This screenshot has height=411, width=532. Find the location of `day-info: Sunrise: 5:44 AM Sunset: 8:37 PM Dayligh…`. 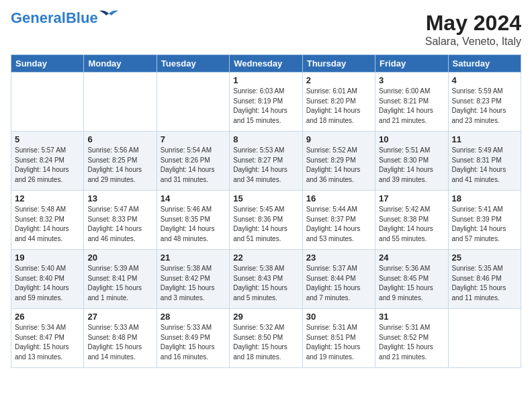

day-info: Sunrise: 5:44 AM Sunset: 8:37 PM Dayligh… is located at coordinates (339, 224).